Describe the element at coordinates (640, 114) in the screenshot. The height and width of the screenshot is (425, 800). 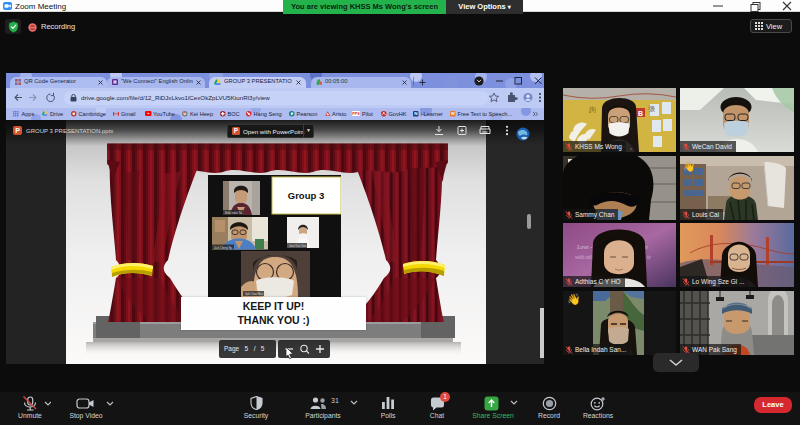
I see `svg-text: B` at that location.